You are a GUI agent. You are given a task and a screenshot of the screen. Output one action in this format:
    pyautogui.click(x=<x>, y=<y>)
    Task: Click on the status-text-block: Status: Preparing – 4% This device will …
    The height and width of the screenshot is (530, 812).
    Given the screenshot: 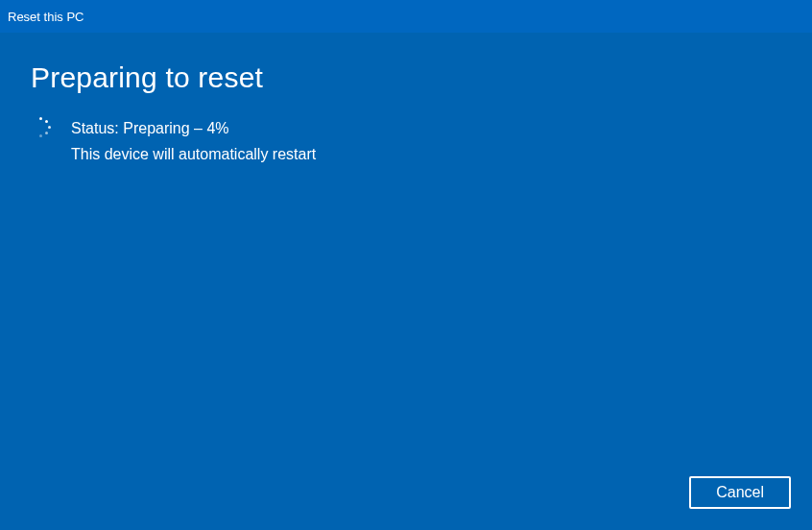 What is the action you would take?
    pyautogui.click(x=194, y=141)
    